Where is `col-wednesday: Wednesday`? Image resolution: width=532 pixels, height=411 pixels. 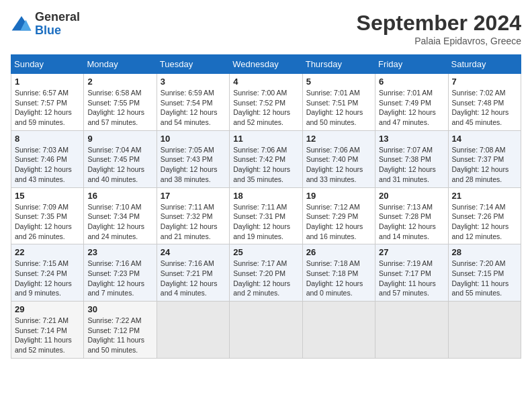 col-wednesday: Wednesday is located at coordinates (266, 64).